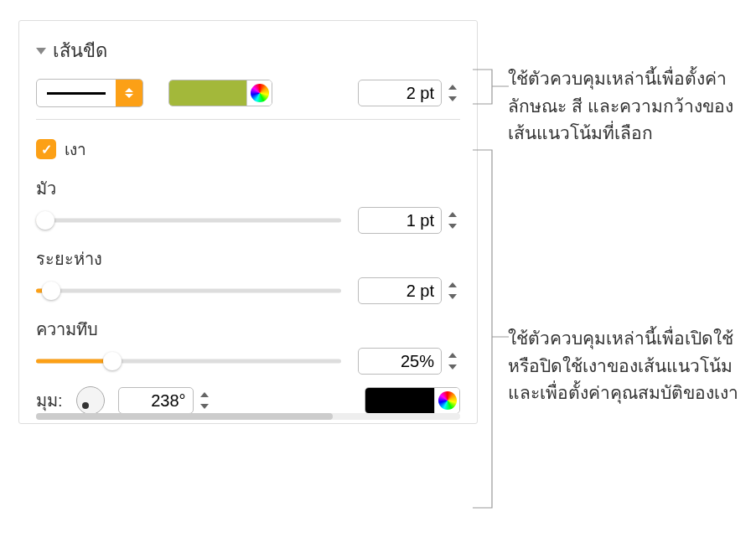 This screenshot has height=548, width=756. I want to click on shadow-checkbox-label: เงา, so click(75, 149).